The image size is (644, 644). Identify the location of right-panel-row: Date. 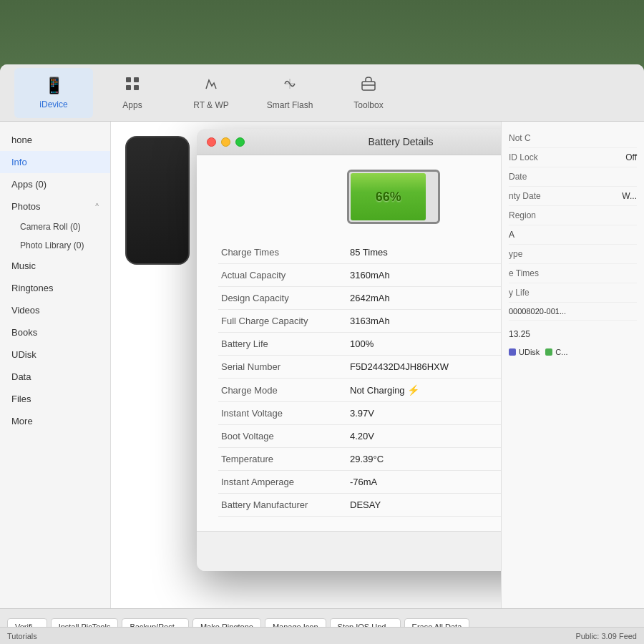
(572, 177).